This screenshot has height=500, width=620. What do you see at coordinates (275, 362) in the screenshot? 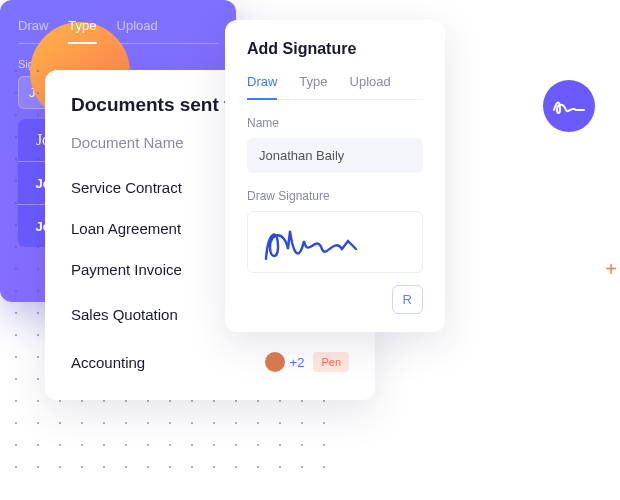
I see `avatar` at bounding box center [275, 362].